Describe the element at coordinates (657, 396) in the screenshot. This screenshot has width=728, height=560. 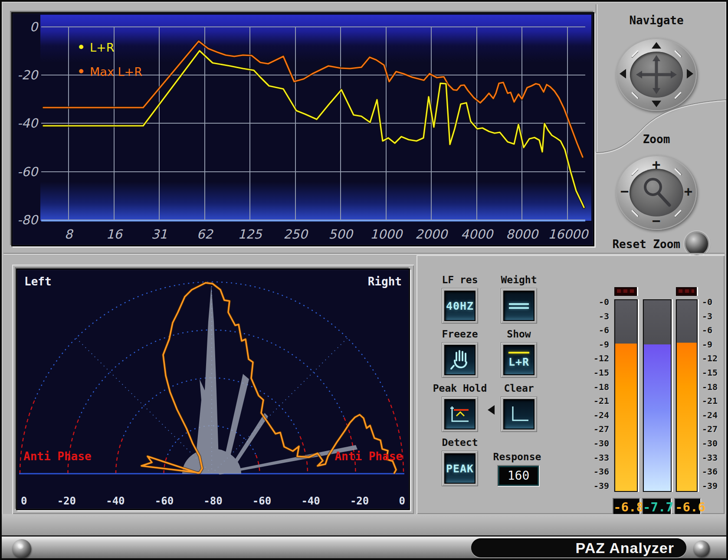
I see `level-meter-sum` at that location.